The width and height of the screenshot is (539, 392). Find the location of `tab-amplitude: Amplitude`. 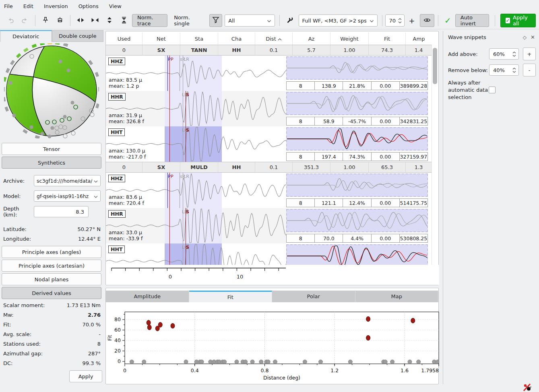

tab-amplitude: Amplitude is located at coordinates (147, 296).